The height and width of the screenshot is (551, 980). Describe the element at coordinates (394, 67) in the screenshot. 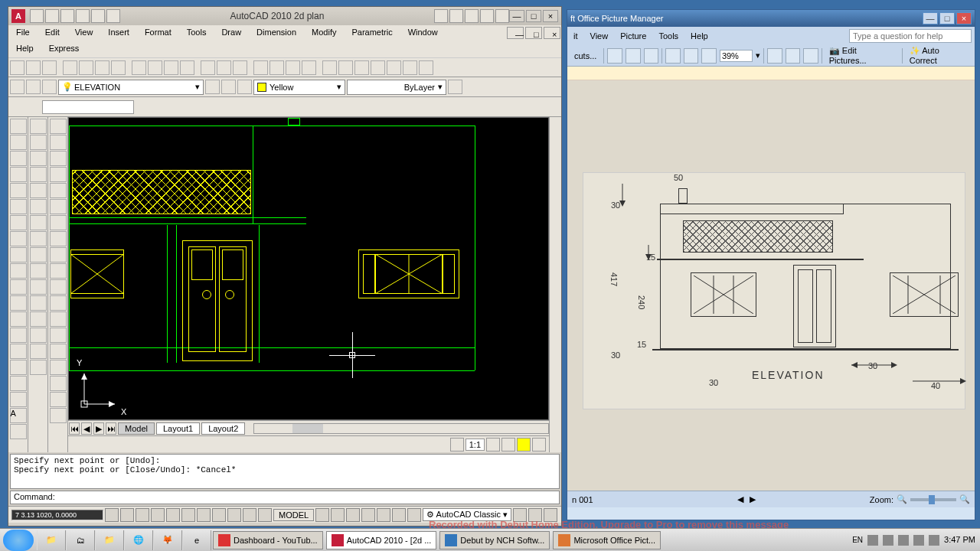

I see `markup-icon` at that location.